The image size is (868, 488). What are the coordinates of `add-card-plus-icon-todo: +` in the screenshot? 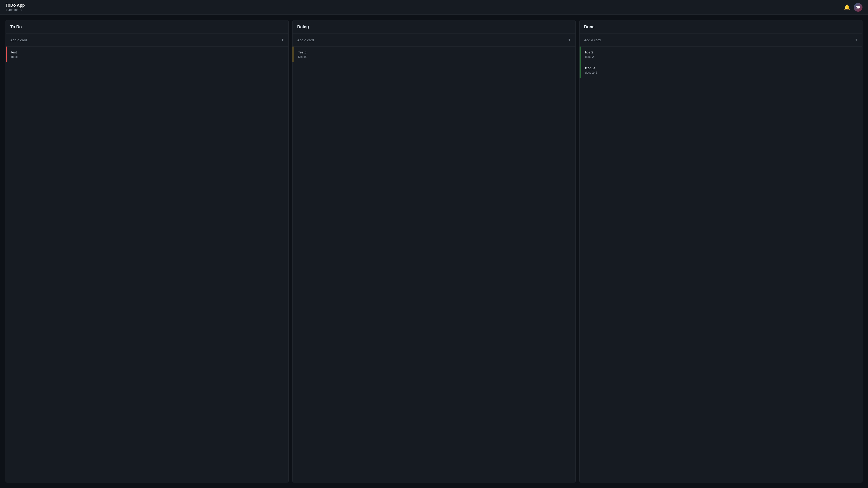 It's located at (283, 40).